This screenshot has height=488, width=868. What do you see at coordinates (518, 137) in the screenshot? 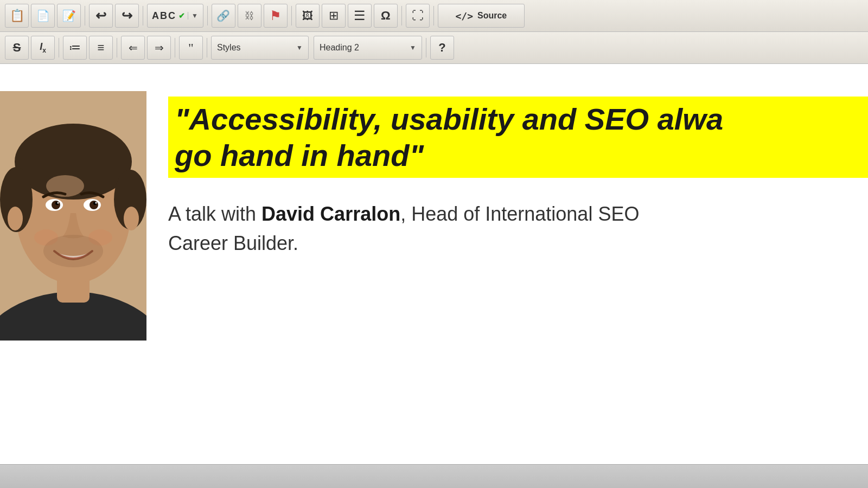
I see `quote-block: "Accessibility, usability and SEO alwago…` at bounding box center [518, 137].